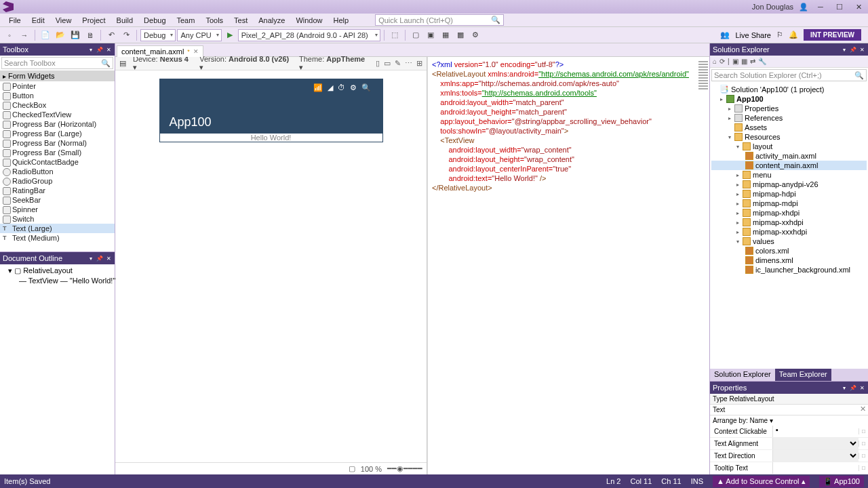  I want to click on tree-file: activity_main.axml, so click(789, 156).